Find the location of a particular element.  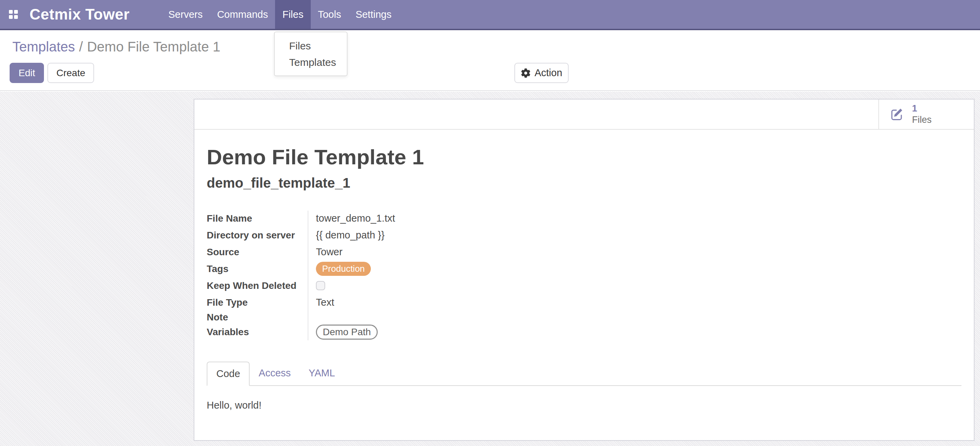

files-dropdown-menu: Files Templates is located at coordinates (310, 54).